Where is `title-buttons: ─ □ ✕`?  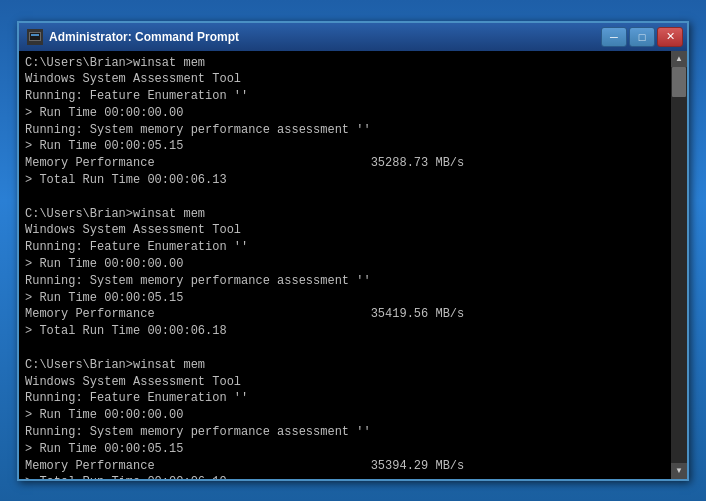 title-buttons: ─ □ ✕ is located at coordinates (642, 37).